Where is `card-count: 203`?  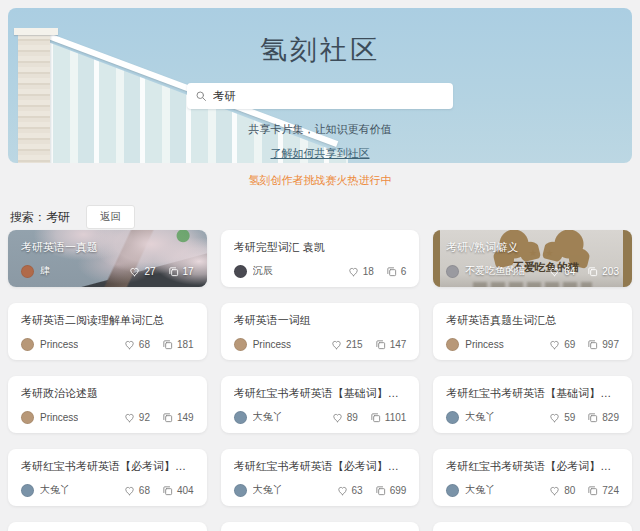 card-count: 203 is located at coordinates (610, 272).